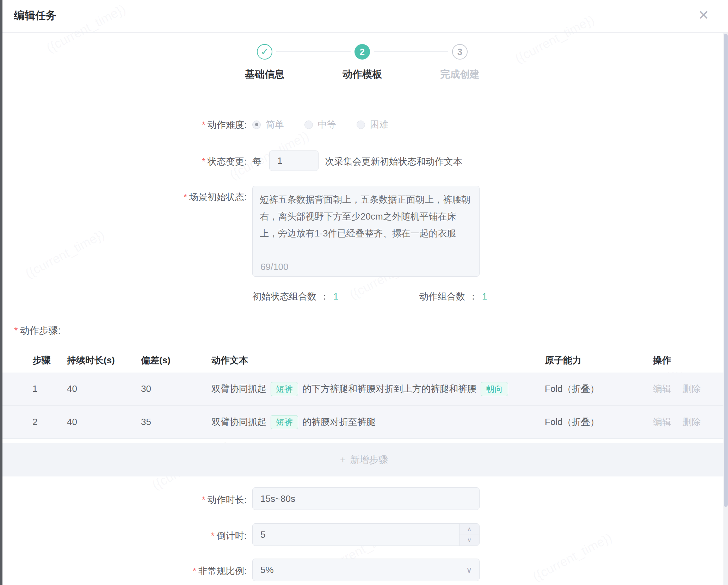  Describe the element at coordinates (173, 161) in the screenshot. I see `state-change-label: *状态变更:` at that location.